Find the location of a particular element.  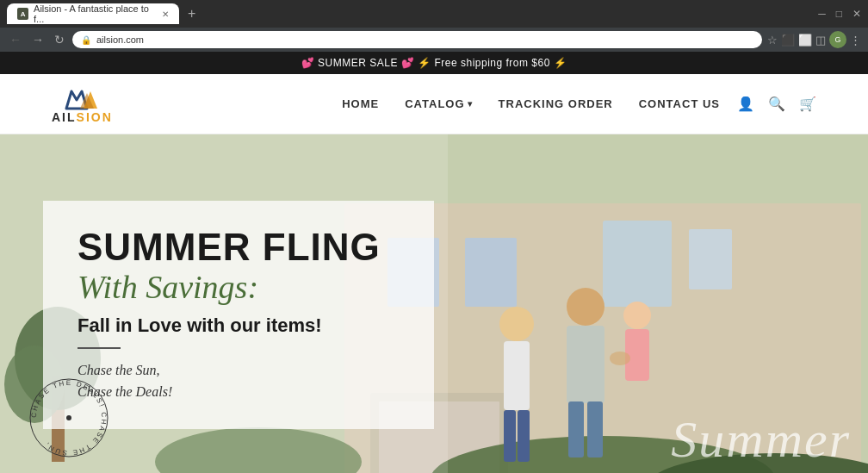

address-text: ailsion.com is located at coordinates (121, 40).